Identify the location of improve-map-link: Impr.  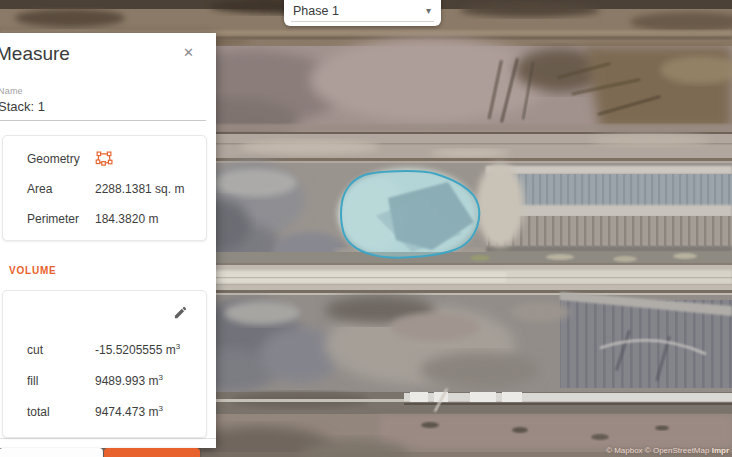
(720, 450).